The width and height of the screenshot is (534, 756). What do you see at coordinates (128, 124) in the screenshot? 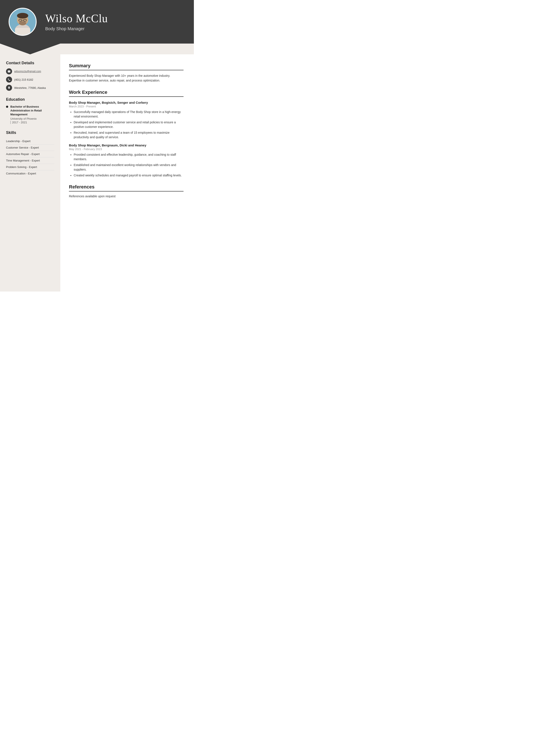
I see `job-bullets-1: Successfully managed daily operations of…` at bounding box center [128, 124].